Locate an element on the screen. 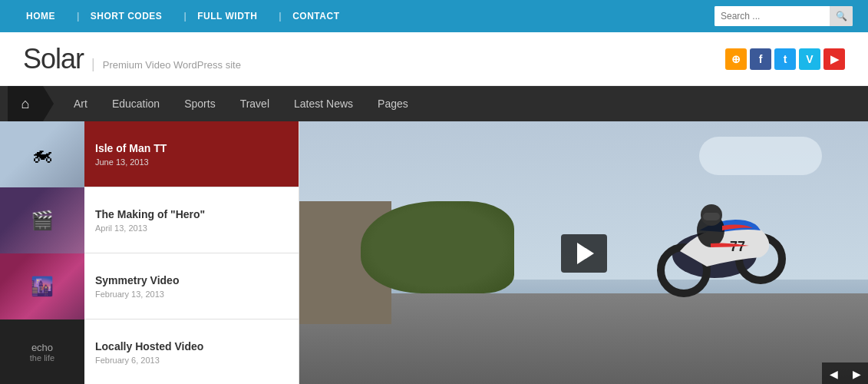 The width and height of the screenshot is (868, 384). sidebar-title-making-hero: The Making of "Hero" is located at coordinates (192, 214).